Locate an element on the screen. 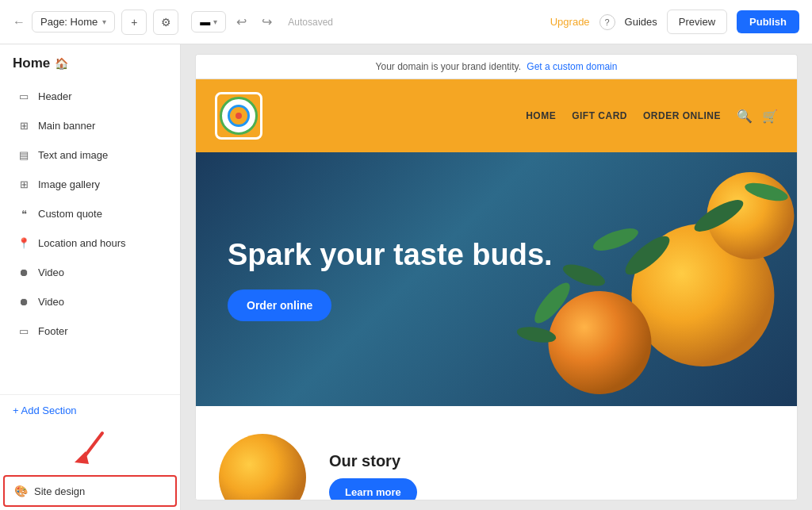 Image resolution: width=812 pixels, height=510 pixels. device-chevron-icon: ▾ is located at coordinates (216, 22).